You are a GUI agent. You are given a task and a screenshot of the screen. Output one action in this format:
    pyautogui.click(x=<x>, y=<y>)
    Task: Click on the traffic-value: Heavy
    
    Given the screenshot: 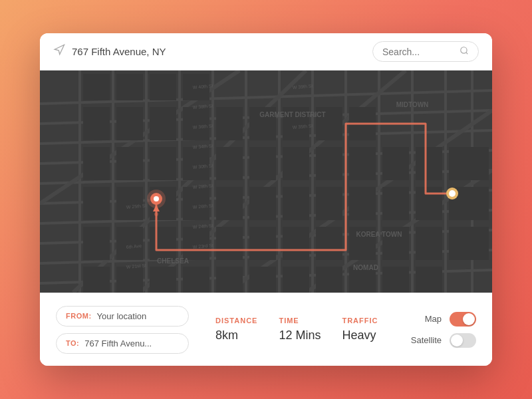 What is the action you would take?
    pyautogui.click(x=360, y=335)
    